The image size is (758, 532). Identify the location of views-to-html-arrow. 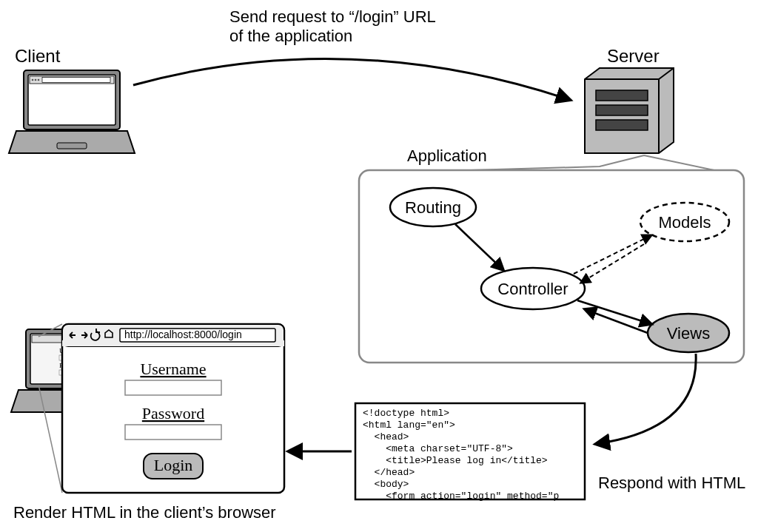
(645, 399).